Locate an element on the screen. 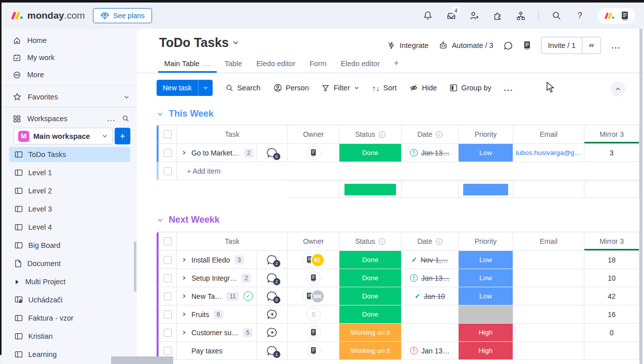 Image resolution: width=644 pixels, height=364 pixels. owner-cell: eledo KL is located at coordinates (314, 260).